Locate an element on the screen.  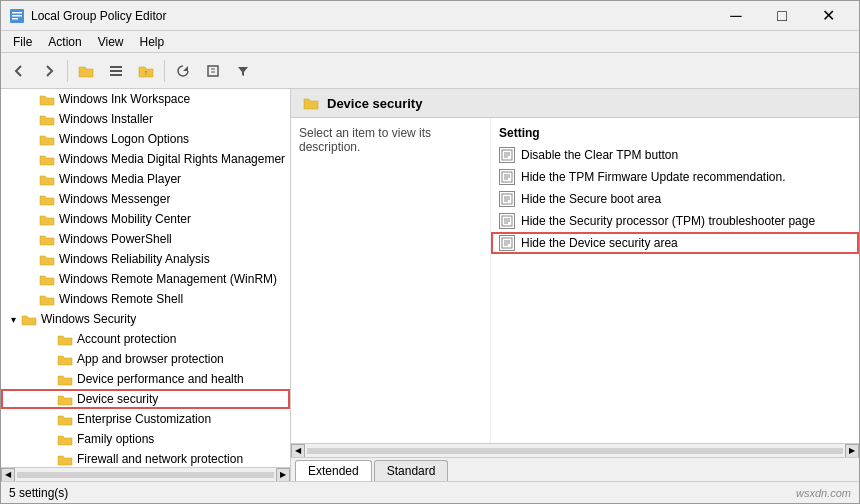
tree-item: Windows Media Player is located at coordinates (146, 179).